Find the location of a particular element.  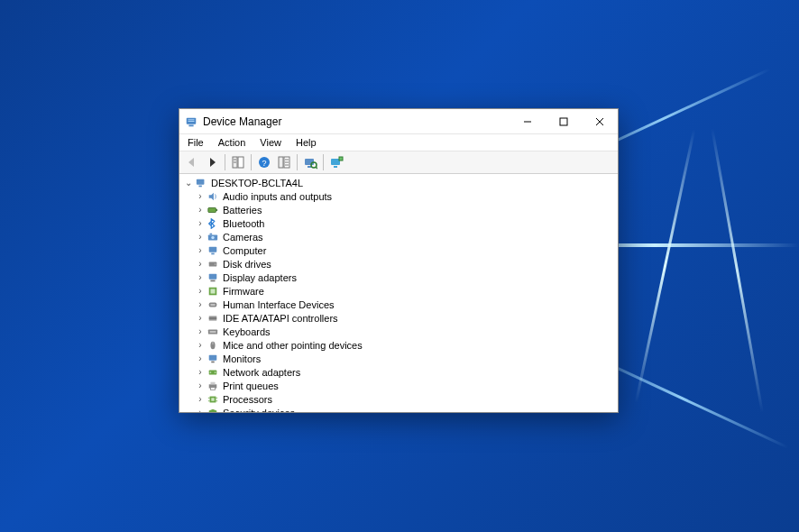

firmware-icon is located at coordinates (213, 291).